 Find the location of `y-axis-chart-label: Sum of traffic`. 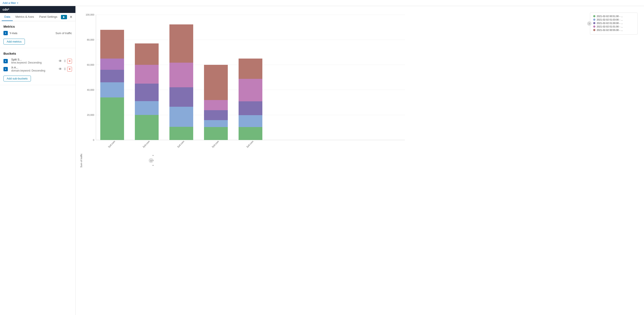

y-axis-chart-label: Sum of traffic is located at coordinates (81, 160).